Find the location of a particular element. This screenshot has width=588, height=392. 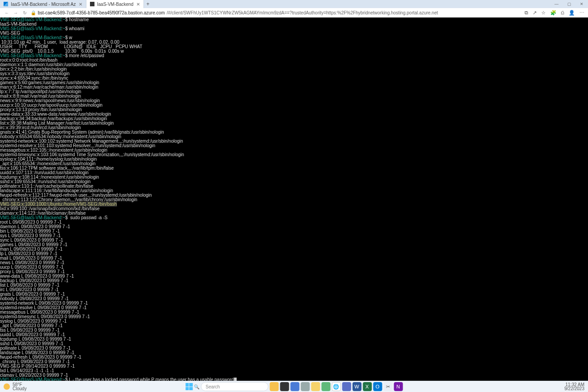

terminal-line: sshd L 09/08/2023 0 99999 7 -1 is located at coordinates (294, 344).